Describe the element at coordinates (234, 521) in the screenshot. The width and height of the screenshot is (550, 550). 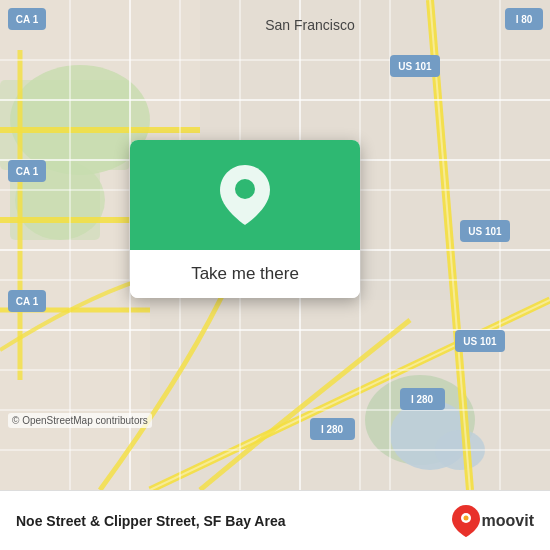
I see `location-name: Noe Street & Clipper Street, SF Bay Area` at that location.